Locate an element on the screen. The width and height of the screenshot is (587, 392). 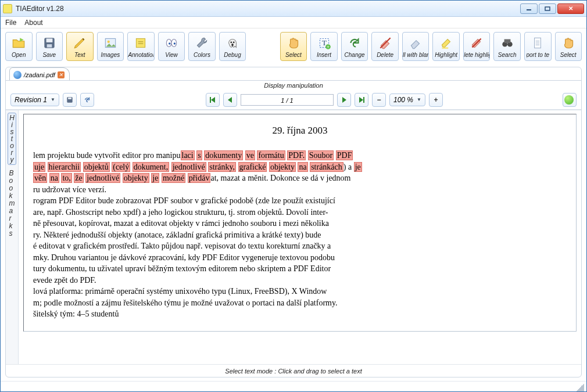
annotations-button: Annotations is located at coordinates (141, 46).